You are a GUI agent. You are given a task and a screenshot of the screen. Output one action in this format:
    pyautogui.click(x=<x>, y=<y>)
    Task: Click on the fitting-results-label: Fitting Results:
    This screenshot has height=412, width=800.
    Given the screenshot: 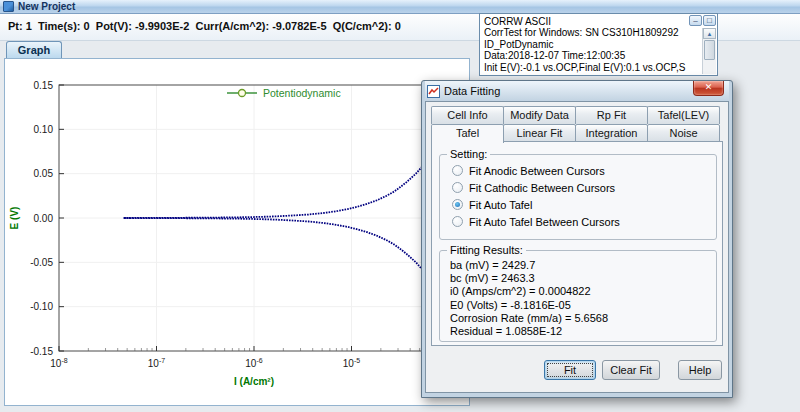 What is the action you would take?
    pyautogui.click(x=486, y=250)
    